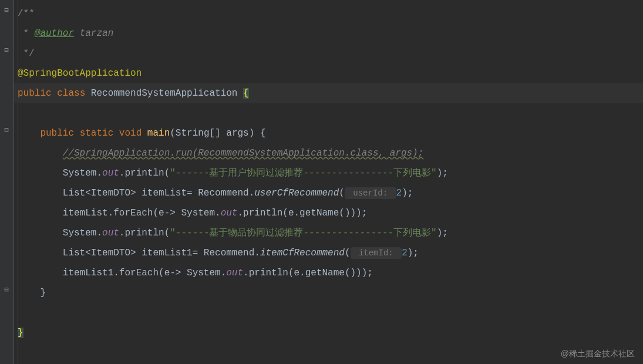  What do you see at coordinates (7, 182) in the screenshot?
I see `gutter: ⊟ ⊟ ⊟ ⊟` at bounding box center [7, 182].